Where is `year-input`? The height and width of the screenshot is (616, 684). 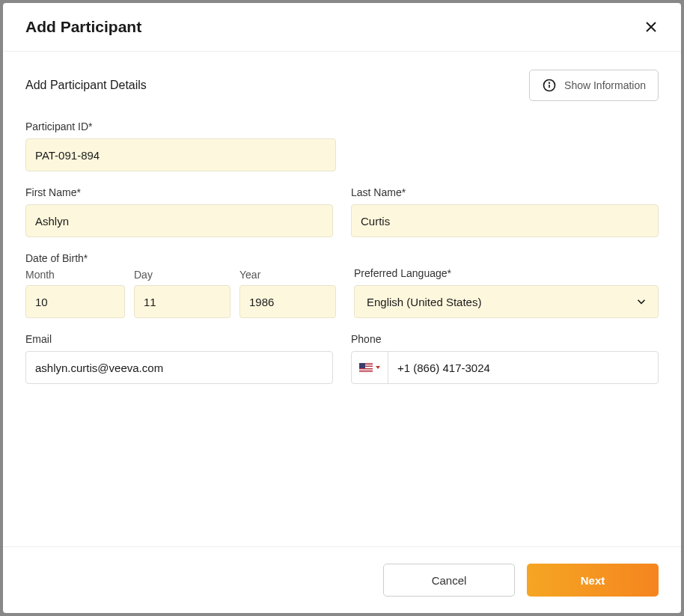
year-input is located at coordinates (287, 302).